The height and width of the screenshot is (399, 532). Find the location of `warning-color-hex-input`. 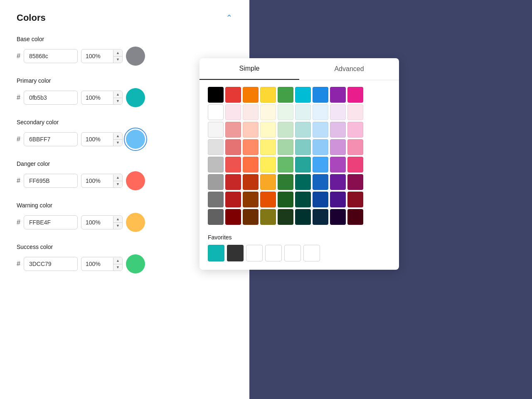

warning-color-hex-input is located at coordinates (51, 222).